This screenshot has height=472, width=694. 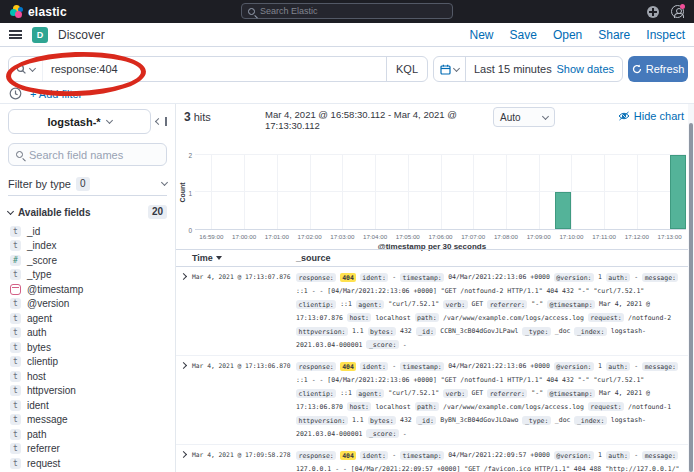 What do you see at coordinates (618, 278) in the screenshot?
I see `source-field-badge: auth:` at bounding box center [618, 278].